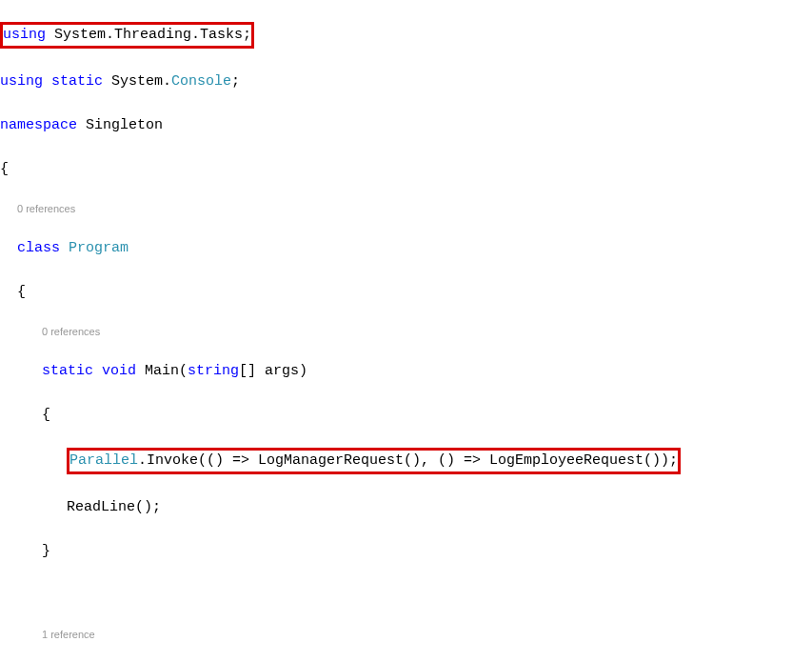  Describe the element at coordinates (236, 82) in the screenshot. I see `code-text: ;` at that location.